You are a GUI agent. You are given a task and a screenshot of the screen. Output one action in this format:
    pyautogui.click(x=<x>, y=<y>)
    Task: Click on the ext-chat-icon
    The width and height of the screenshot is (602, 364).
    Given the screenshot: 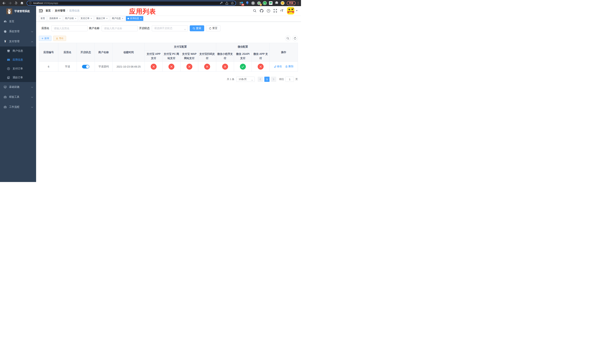 What is the action you would take?
    pyautogui.click(x=271, y=3)
    